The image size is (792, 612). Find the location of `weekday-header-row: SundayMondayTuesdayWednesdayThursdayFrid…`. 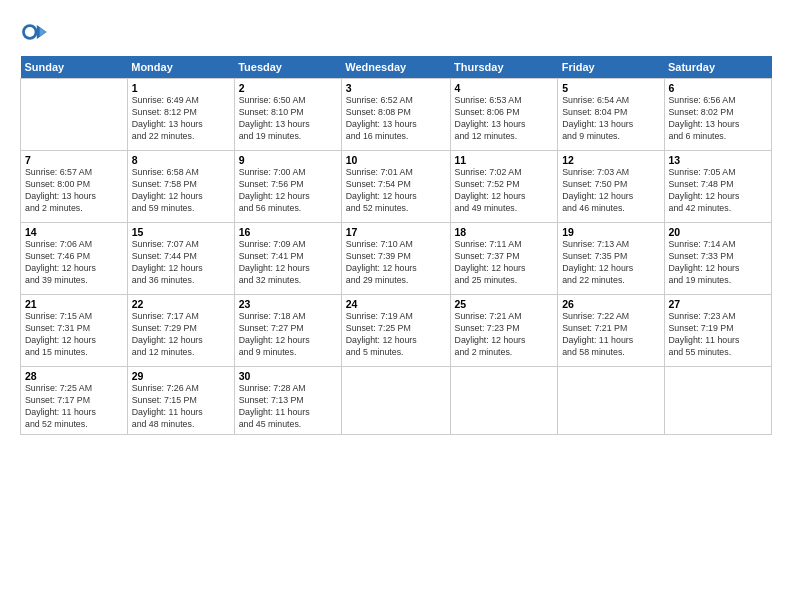

weekday-header-row: SundayMondayTuesdayWednesdayThursdayFrid… is located at coordinates (396, 68).